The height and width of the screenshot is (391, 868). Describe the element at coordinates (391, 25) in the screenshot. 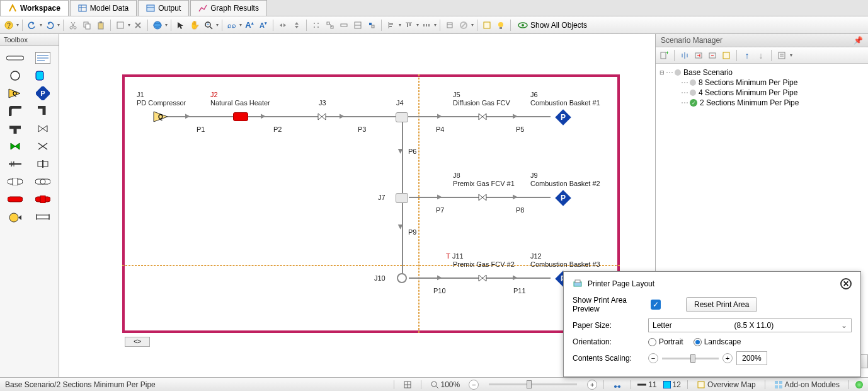

I see `align-left-icon` at that location.